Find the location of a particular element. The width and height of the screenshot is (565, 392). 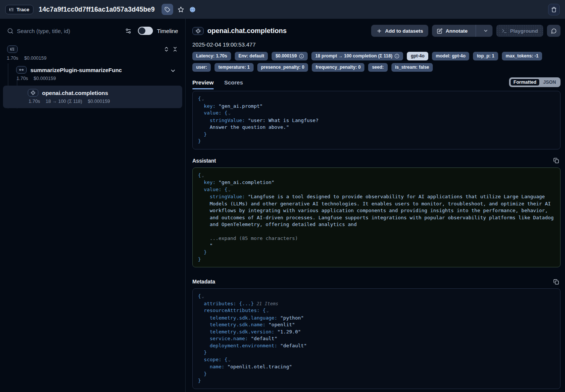

code-line: telemetry.sdk.language: "python" is located at coordinates (376, 318).